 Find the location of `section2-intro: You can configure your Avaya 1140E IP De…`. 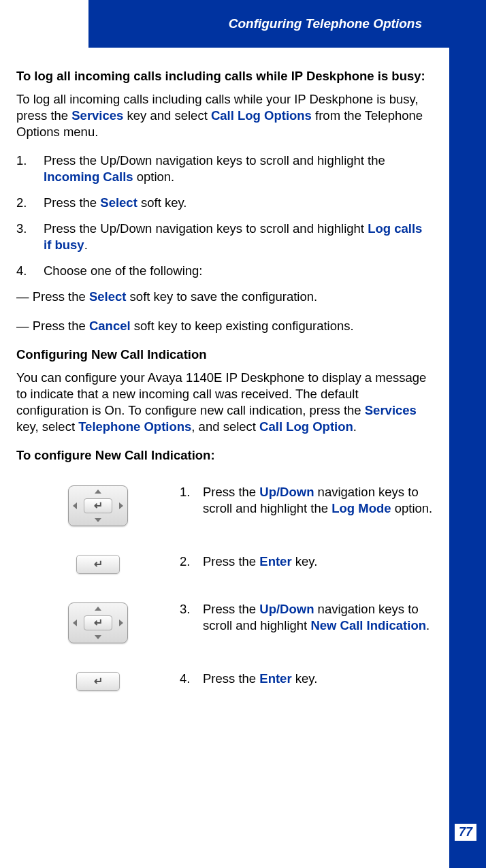

section2-intro: You can configure your Avaya 1140E IP De… is located at coordinates (225, 402).